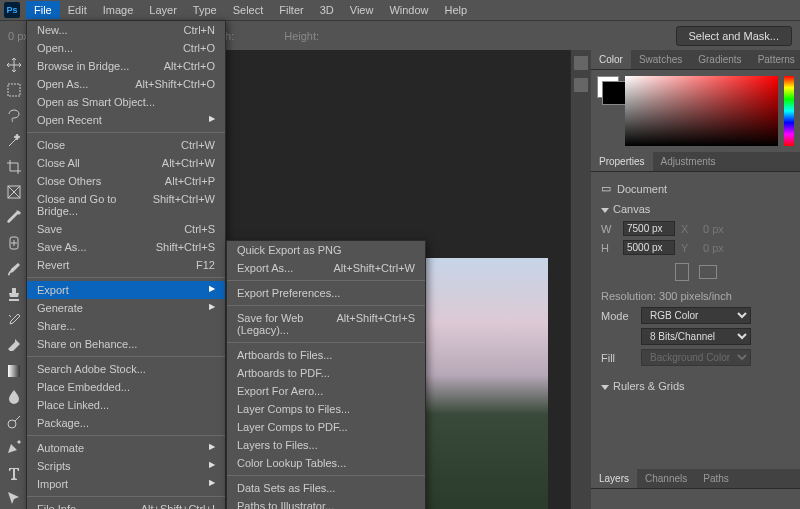  I want to click on menu-window: Window, so click(408, 10).